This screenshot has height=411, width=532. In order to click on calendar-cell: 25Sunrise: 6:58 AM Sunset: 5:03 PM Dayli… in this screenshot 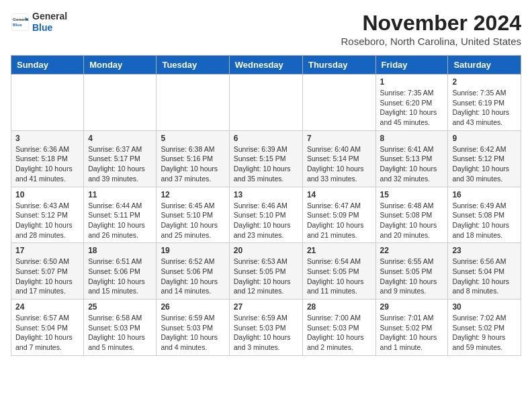, I will do `click(120, 328)`.